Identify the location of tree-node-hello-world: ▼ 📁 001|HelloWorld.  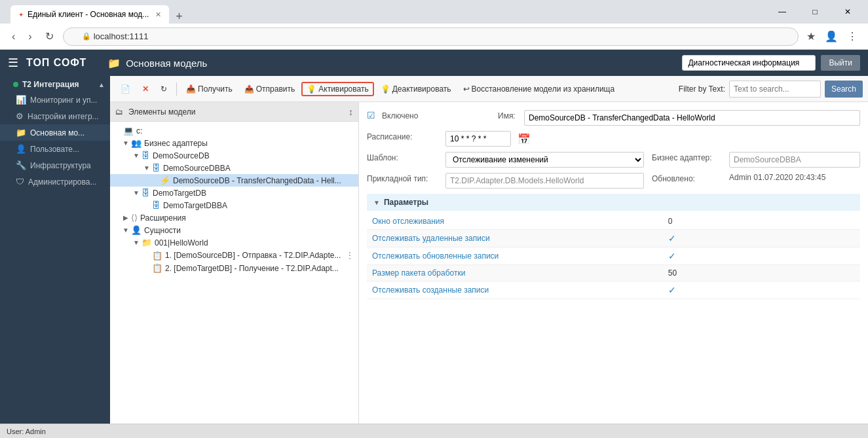
(235, 242).